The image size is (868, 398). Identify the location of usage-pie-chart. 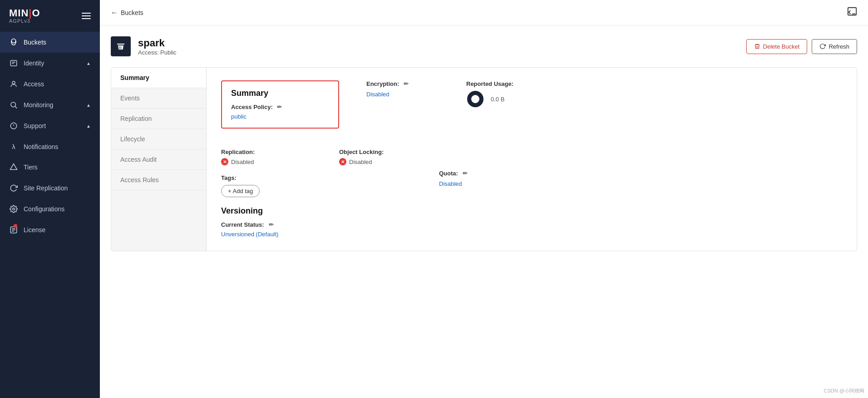
(475, 99).